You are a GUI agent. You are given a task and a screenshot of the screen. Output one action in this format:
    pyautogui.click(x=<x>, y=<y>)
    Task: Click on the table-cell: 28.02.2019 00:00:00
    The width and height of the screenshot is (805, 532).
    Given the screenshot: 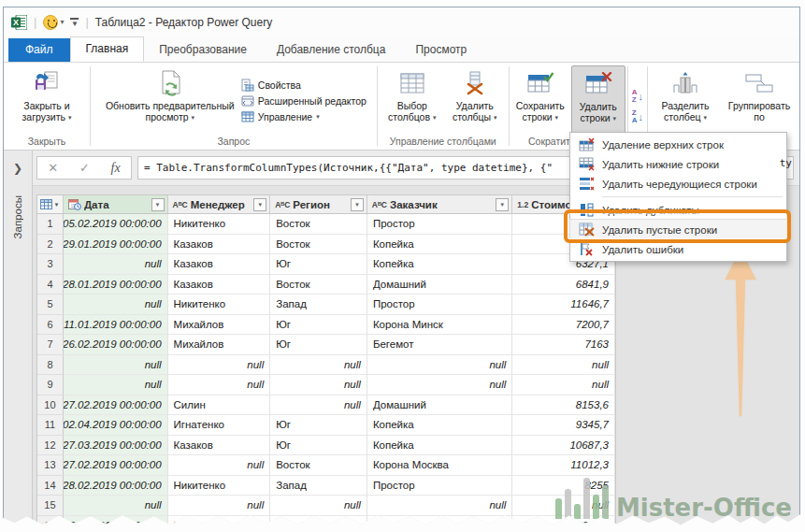 What is the action you would take?
    pyautogui.click(x=116, y=486)
    